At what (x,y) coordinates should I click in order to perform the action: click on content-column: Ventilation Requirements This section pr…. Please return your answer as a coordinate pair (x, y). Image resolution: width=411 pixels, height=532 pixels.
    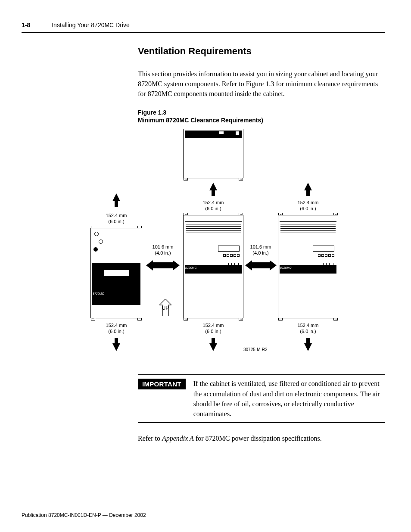
    Looking at the image, I should click on (262, 85).